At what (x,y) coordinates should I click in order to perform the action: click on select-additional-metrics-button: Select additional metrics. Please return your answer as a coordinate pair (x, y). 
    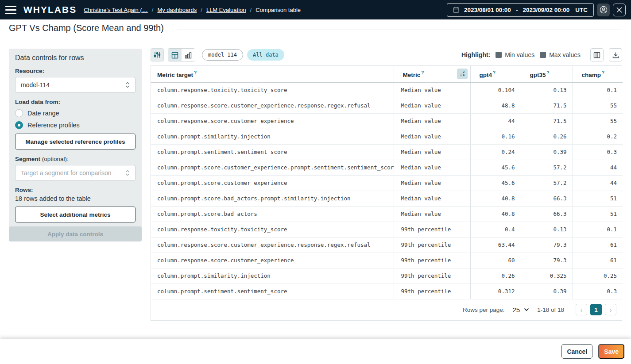
    Looking at the image, I should click on (75, 215).